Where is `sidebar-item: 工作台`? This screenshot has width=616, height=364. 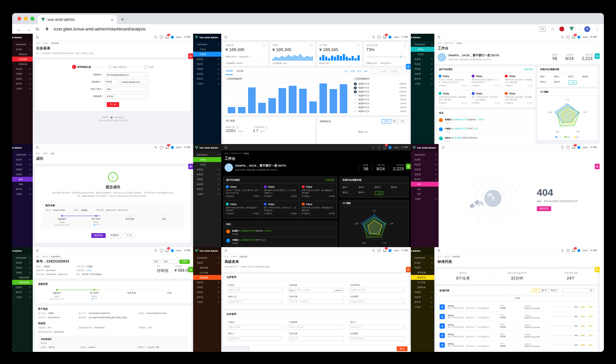 sidebar-item: 工作台 is located at coordinates (207, 49).